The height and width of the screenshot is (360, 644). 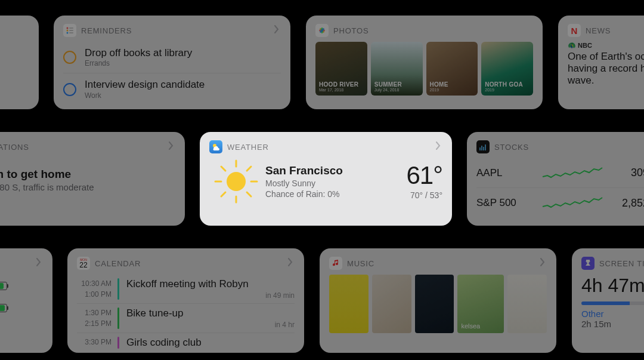 What do you see at coordinates (481, 304) in the screenshot?
I see `album-cover: kelsea` at bounding box center [481, 304].